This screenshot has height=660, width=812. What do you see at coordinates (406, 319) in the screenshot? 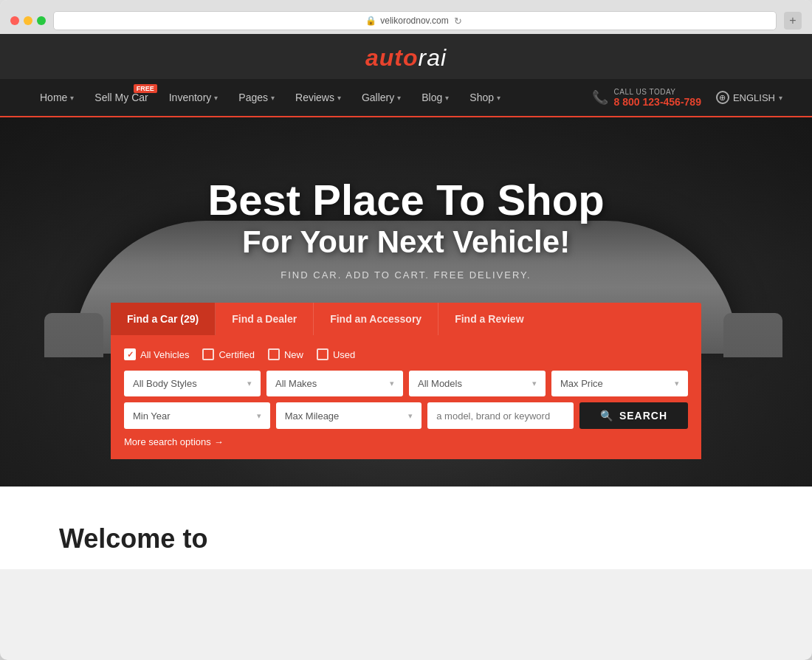
I see `search-tabs: Find a Car (29) Find a Dealer Find an Ac…` at bounding box center [406, 319].